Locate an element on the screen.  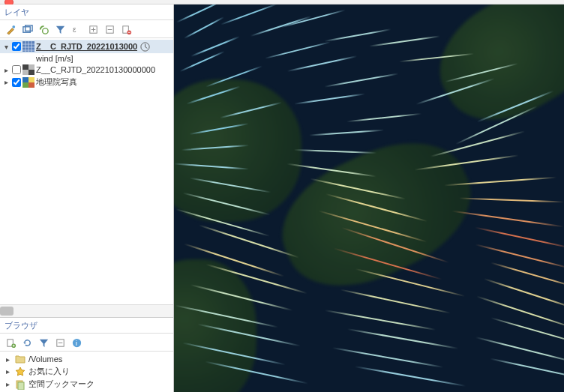
folder-icon is located at coordinates (20, 359).